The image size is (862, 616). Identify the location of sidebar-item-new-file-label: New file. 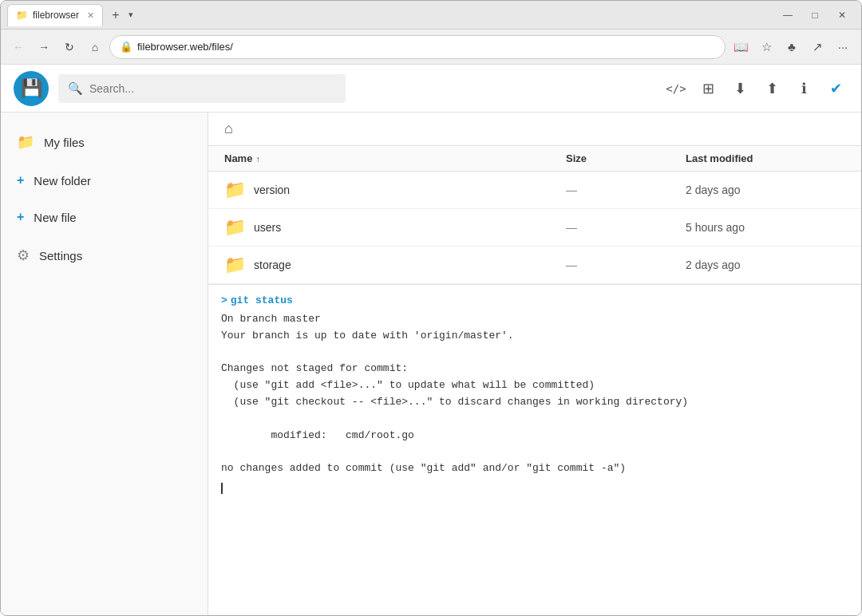
(54, 217).